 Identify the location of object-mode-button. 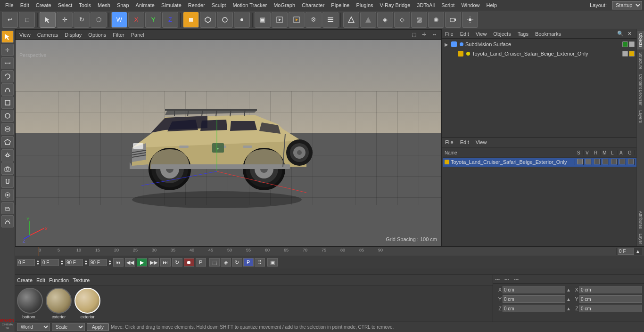
(191, 20).